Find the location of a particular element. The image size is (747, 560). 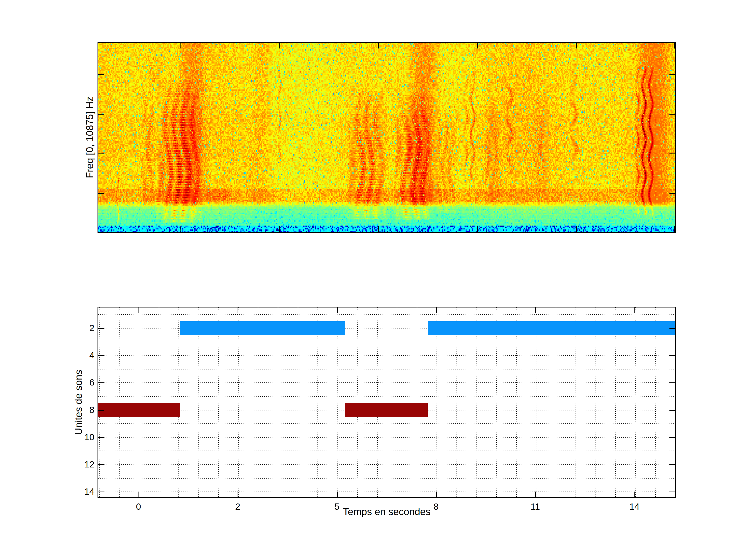

time-axis-label: Temps en secondes is located at coordinates (387, 512).